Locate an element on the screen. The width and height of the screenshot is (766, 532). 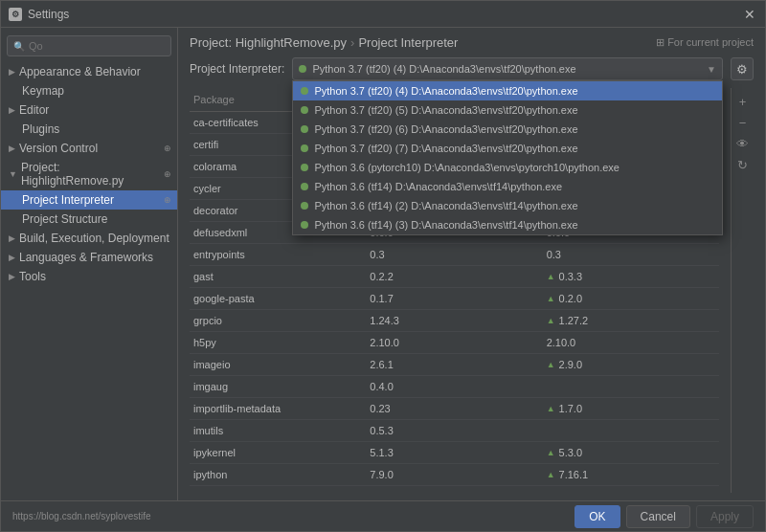
package-version-cell: 0.5.3 is located at coordinates (454, 431).